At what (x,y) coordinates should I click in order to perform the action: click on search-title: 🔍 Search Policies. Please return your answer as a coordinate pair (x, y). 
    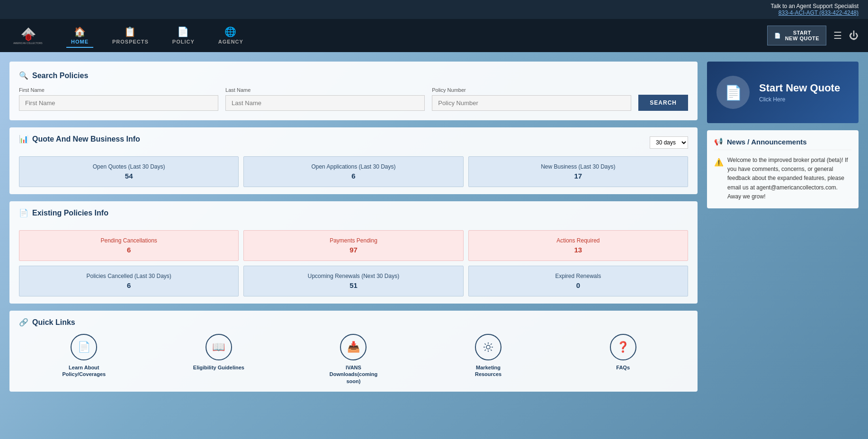
    Looking at the image, I should click on (353, 76).